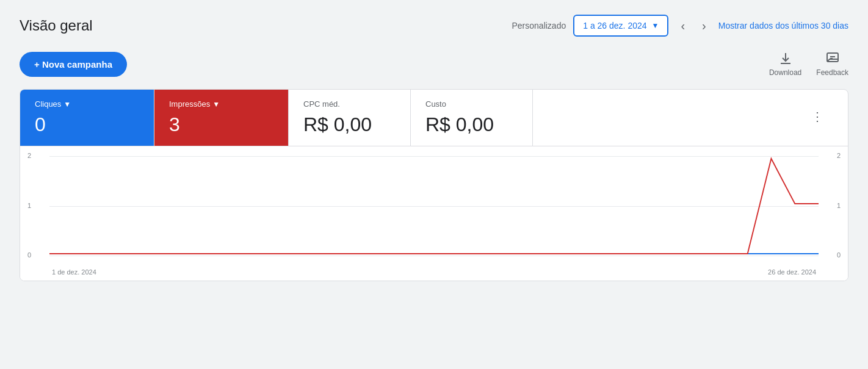  Describe the element at coordinates (29, 206) in the screenshot. I see `y-label-left-1: 1` at that location.